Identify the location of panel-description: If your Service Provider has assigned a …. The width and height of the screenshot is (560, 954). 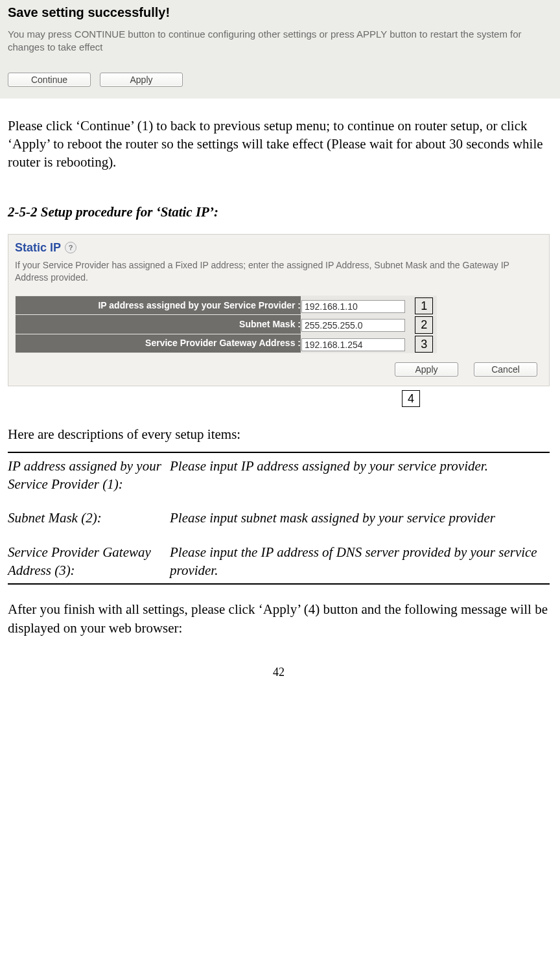
(279, 272).